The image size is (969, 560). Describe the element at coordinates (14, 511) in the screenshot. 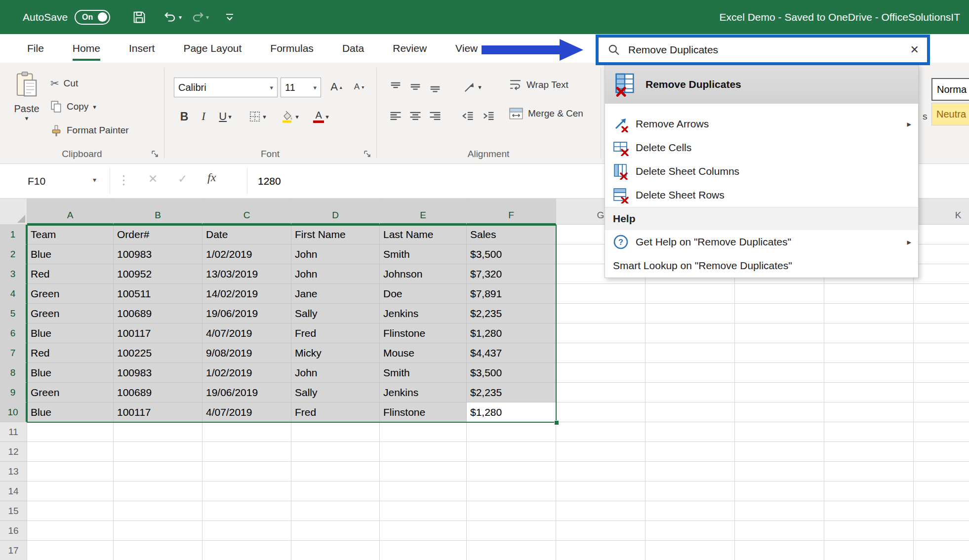

I see `row-header-15: 15` at that location.